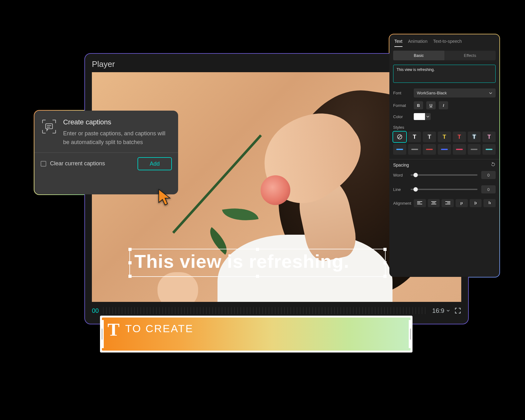 This screenshot has width=525, height=420. I want to click on color-label: Color, so click(402, 117).